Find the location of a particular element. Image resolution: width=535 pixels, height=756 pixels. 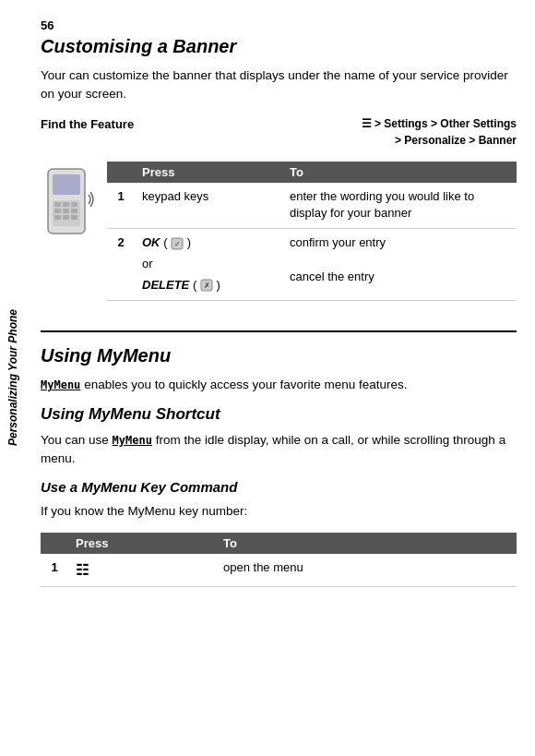

col-press-header2: Press is located at coordinates (142, 543).